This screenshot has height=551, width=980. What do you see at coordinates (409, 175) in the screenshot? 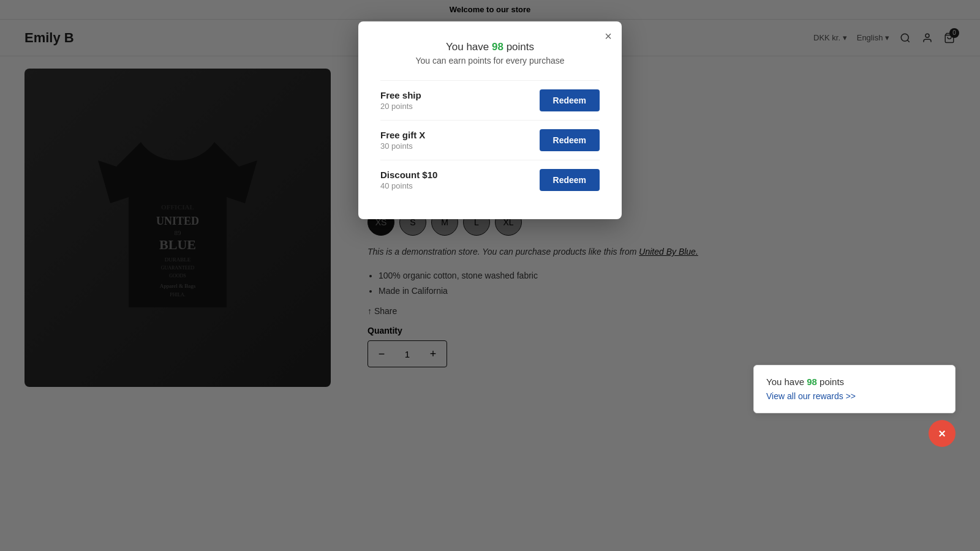
I see `reward-name-discount: Discount $10` at bounding box center [409, 175].